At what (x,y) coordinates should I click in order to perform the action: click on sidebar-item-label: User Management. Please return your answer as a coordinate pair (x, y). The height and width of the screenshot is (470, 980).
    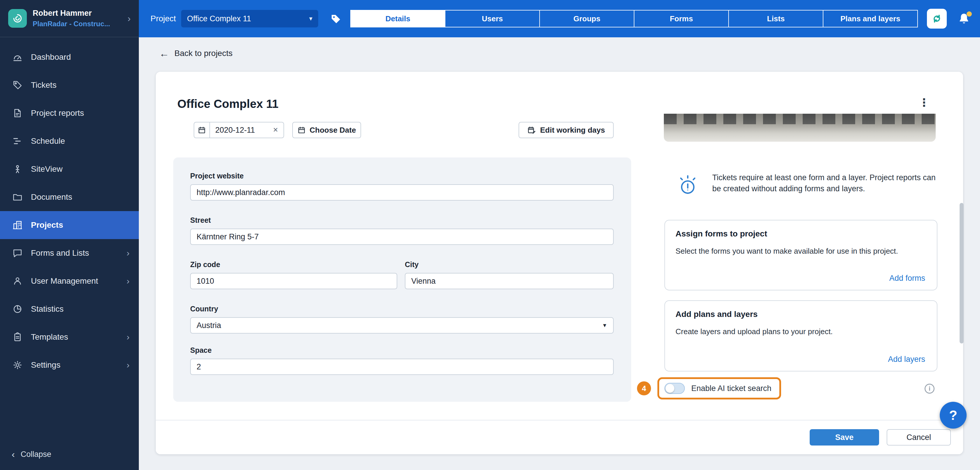
    Looking at the image, I should click on (65, 281).